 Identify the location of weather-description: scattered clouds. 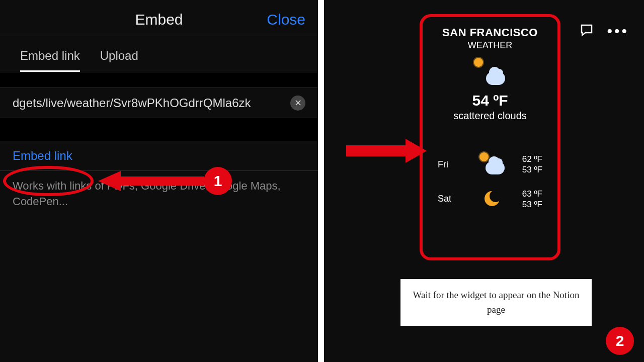
(490, 116).